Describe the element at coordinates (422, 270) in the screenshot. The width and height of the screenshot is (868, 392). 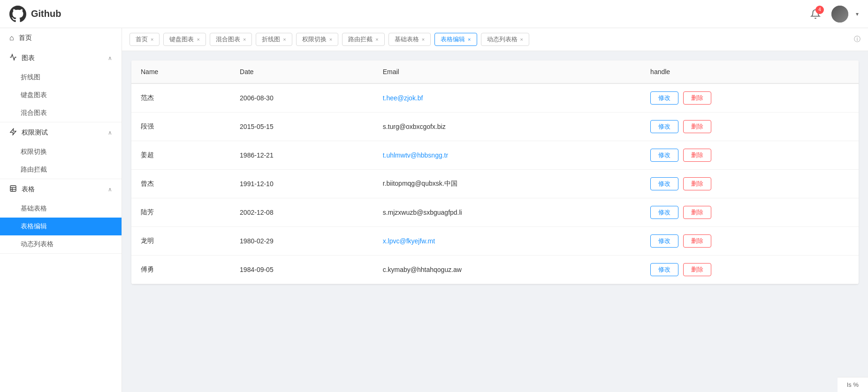
I see `email-value: c.kymaby@hhtahqoguz.aw` at that location.